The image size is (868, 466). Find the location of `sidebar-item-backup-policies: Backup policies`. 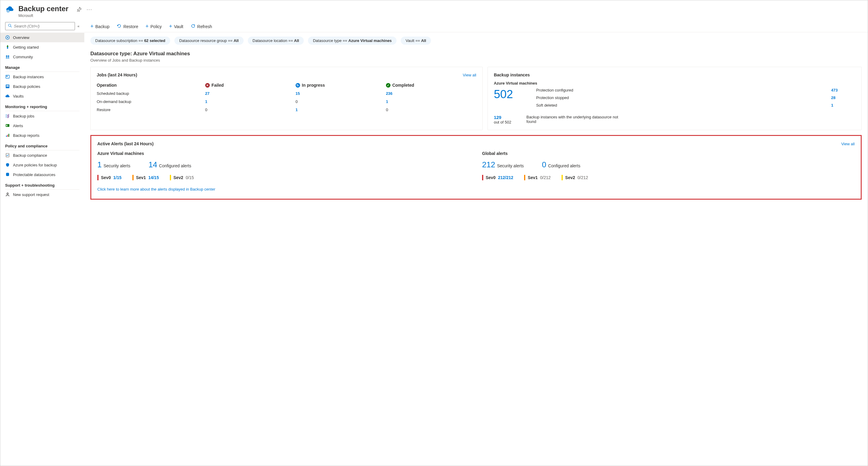

sidebar-item-backup-policies: Backup policies is located at coordinates (42, 86).